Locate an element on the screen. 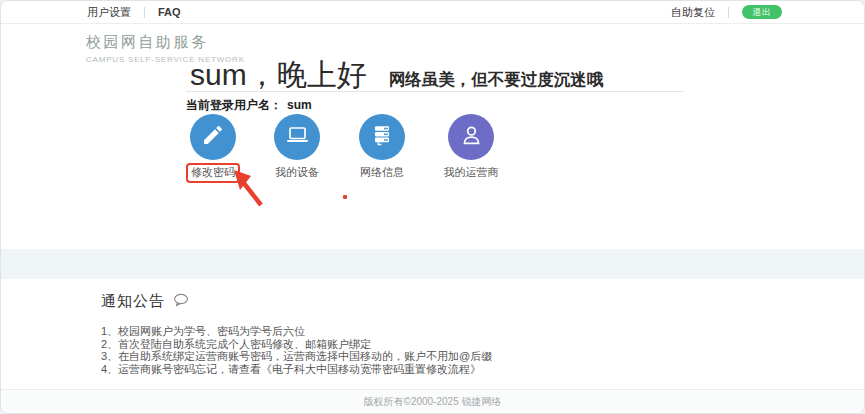 This screenshot has width=865, height=414. copyright-text: 版权所有©2000-2025 锐捷网络 is located at coordinates (433, 402).